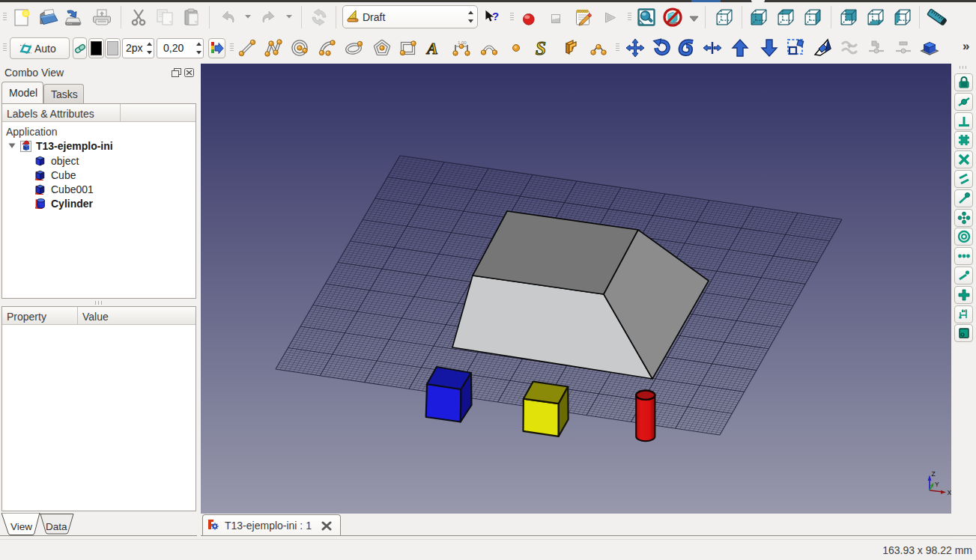 Image resolution: width=976 pixels, height=560 pixels. What do you see at coordinates (541, 48) in the screenshot?
I see `svg-text: S` at bounding box center [541, 48].